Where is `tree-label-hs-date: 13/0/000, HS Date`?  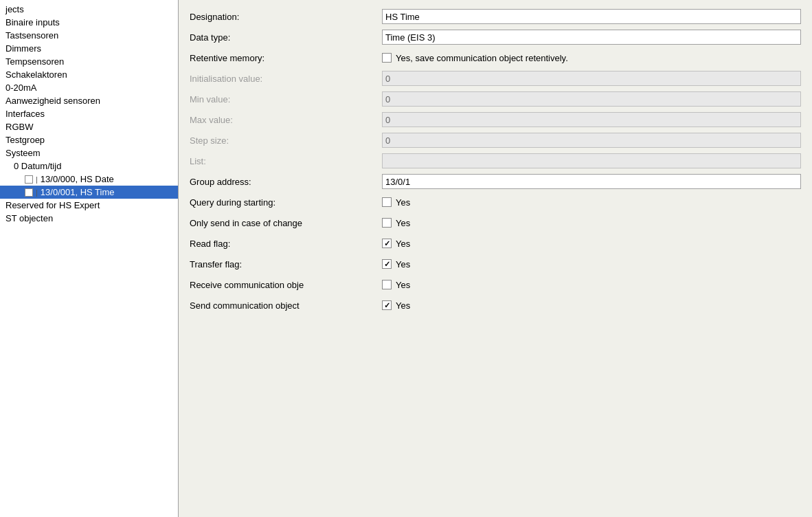 tree-label-hs-date: 13/0/000, HS Date is located at coordinates (77, 179).